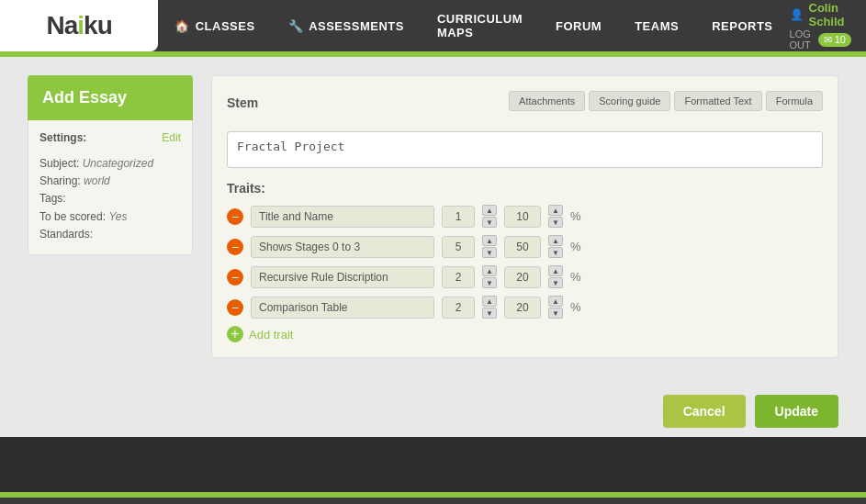 The image size is (866, 504). What do you see at coordinates (296, 26) in the screenshot?
I see `tools-icon: 🔧` at bounding box center [296, 26].